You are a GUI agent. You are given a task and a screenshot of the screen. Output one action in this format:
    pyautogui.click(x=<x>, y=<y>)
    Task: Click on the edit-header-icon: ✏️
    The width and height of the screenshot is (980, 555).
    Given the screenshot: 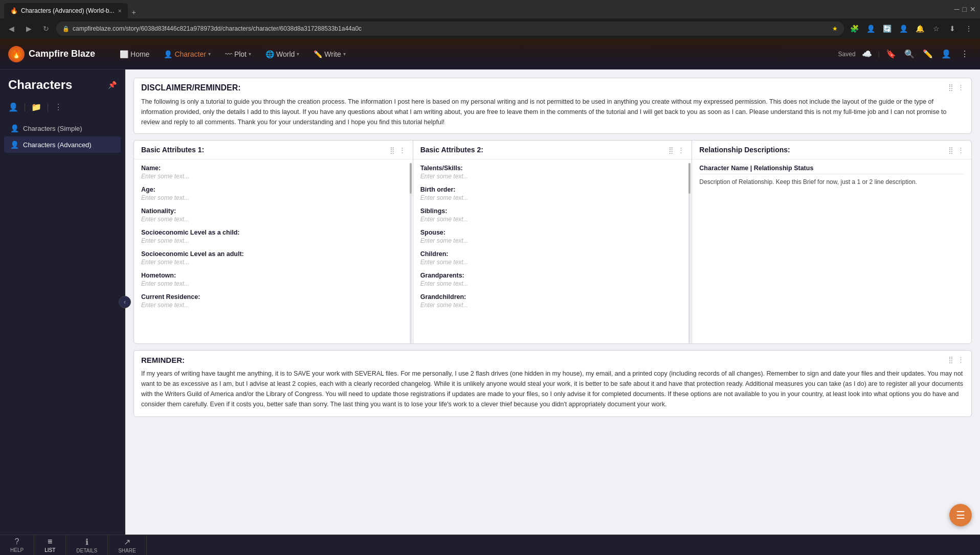 What is the action you would take?
    pyautogui.click(x=928, y=54)
    